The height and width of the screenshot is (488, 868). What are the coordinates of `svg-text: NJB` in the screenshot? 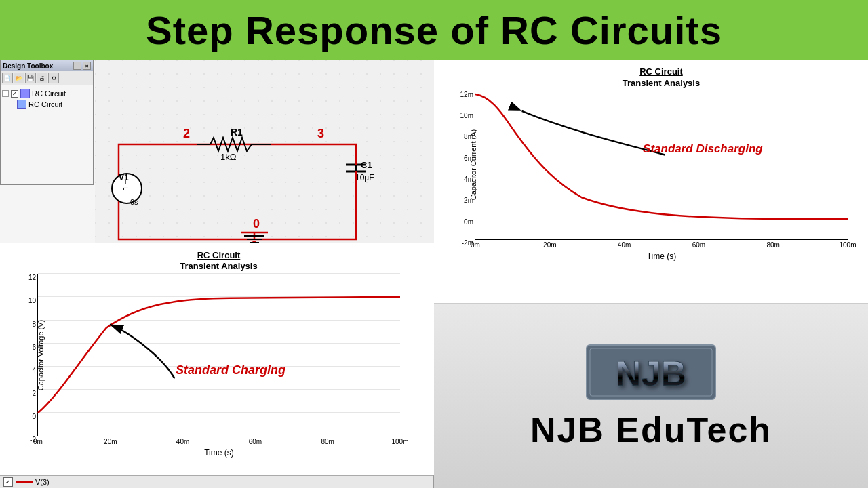 It's located at (651, 373).